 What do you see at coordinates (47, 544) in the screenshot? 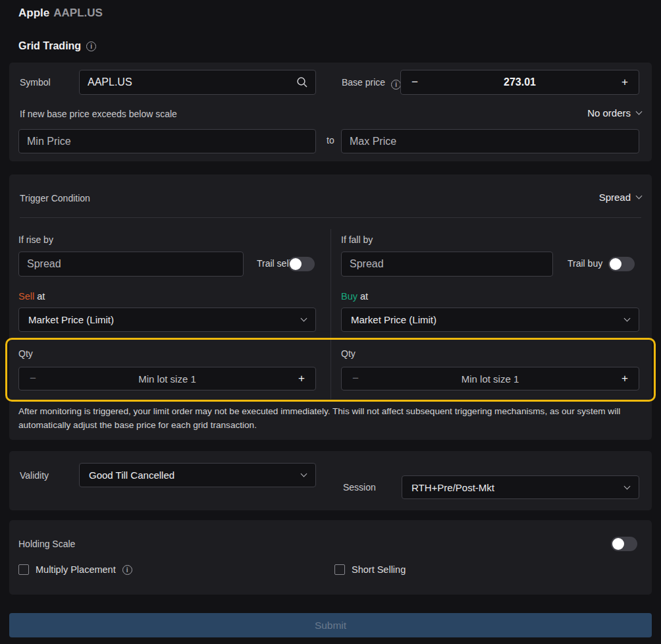
I see `holding-scale-label: Holding Scale` at bounding box center [47, 544].